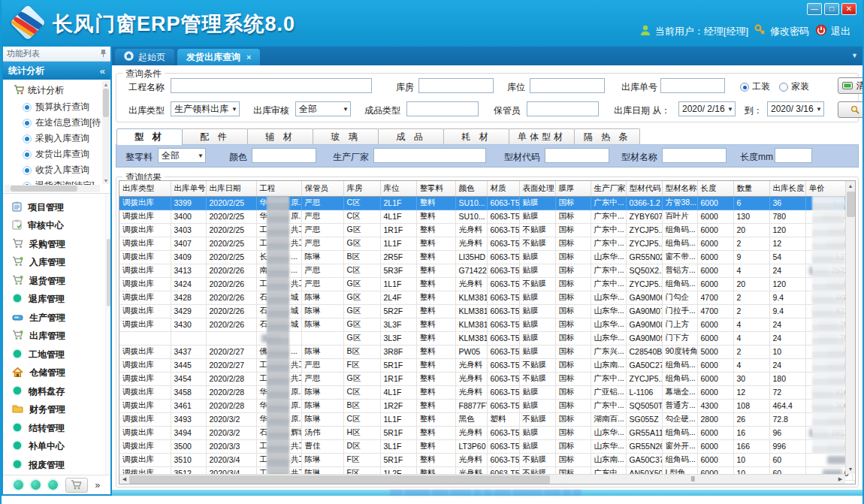 The height and width of the screenshot is (504, 864). What do you see at coordinates (679, 189) in the screenshot?
I see `column-header: 型材名称` at bounding box center [679, 189].